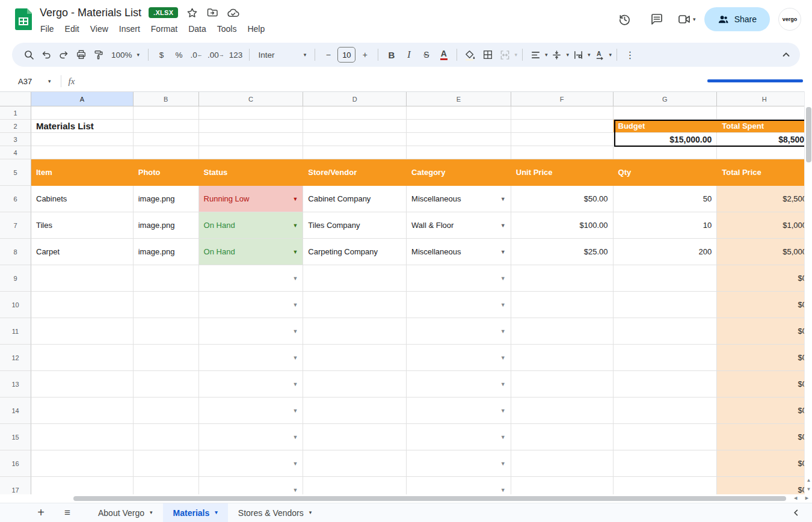 The height and width of the screenshot is (522, 812). What do you see at coordinates (81, 55) in the screenshot?
I see `print-icon` at bounding box center [81, 55].